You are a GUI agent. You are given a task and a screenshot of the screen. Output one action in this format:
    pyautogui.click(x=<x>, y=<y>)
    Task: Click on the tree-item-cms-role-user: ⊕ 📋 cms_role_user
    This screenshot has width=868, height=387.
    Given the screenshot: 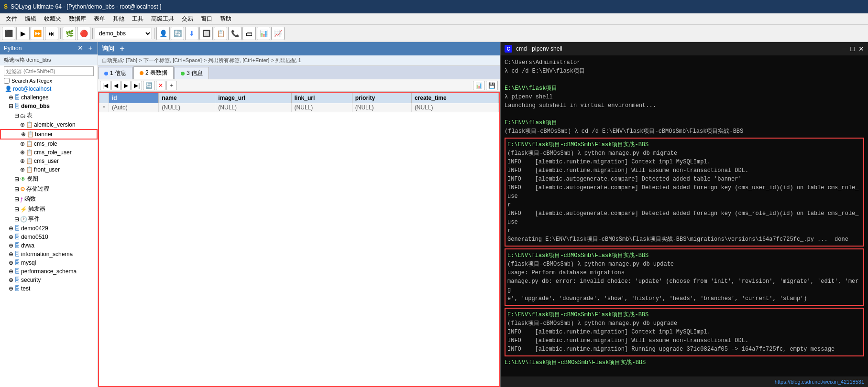 What is the action you would take?
    pyautogui.click(x=49, y=152)
    